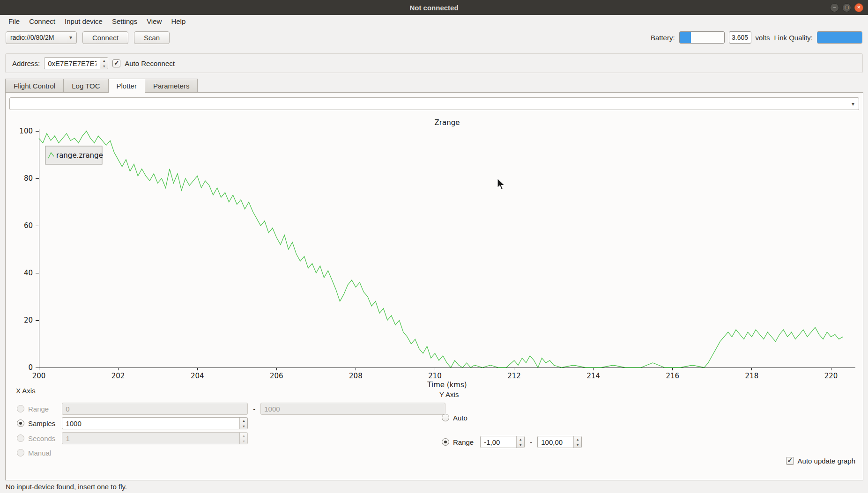 This screenshot has width=868, height=493. What do you see at coordinates (72, 63) in the screenshot?
I see `address-input` at bounding box center [72, 63].